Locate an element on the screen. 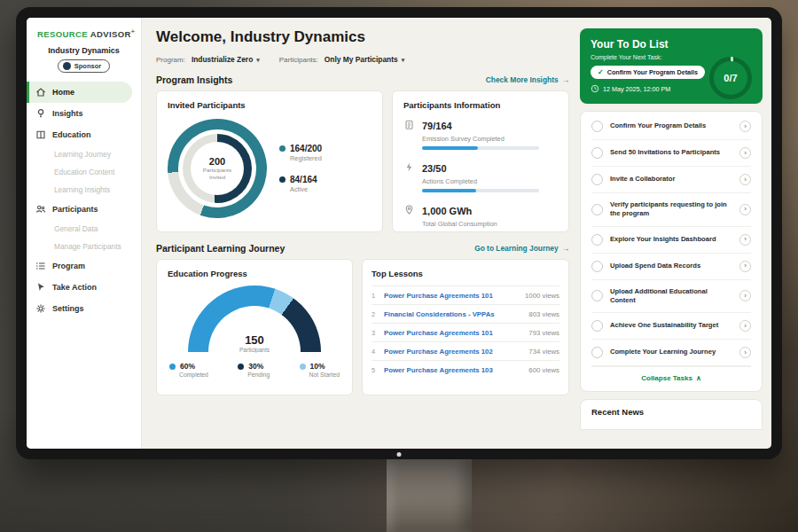  sidebar-item-label: Home is located at coordinates (64, 92).